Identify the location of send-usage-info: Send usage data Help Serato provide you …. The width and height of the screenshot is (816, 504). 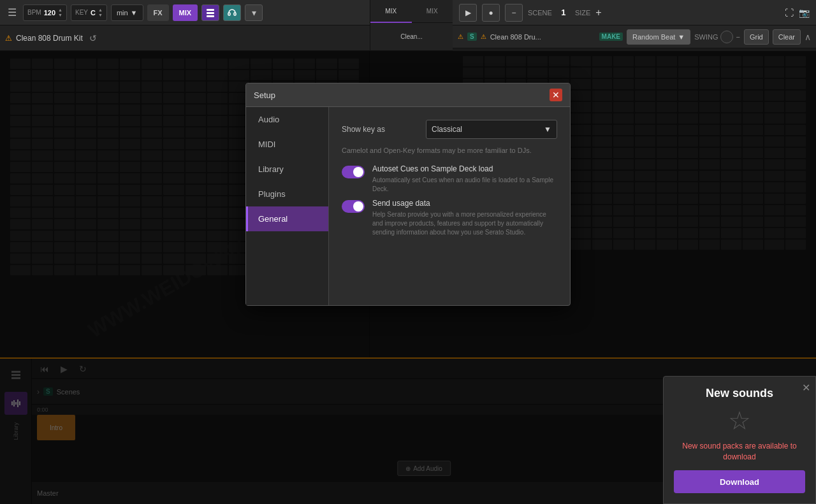
(465, 218).